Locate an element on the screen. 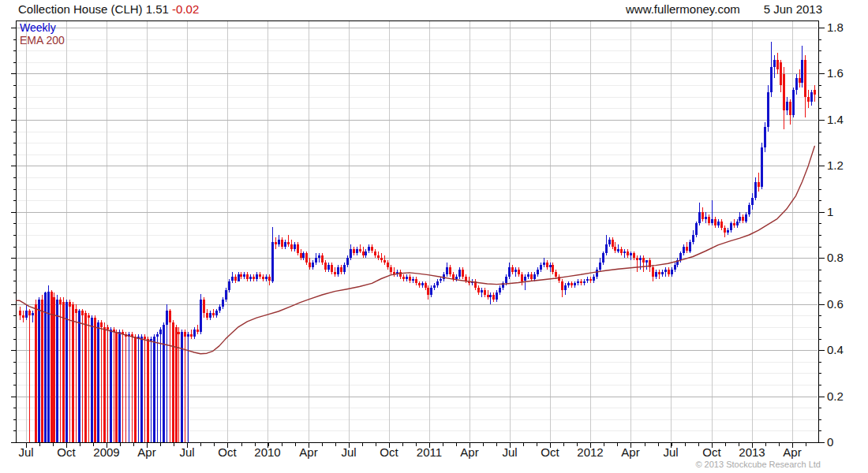 The width and height of the screenshot is (868, 473). svg-text: 0.6 is located at coordinates (835, 304).